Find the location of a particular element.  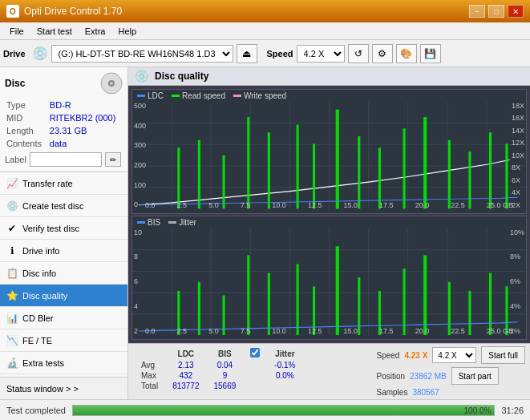

mid-label: MID is located at coordinates (27, 118).